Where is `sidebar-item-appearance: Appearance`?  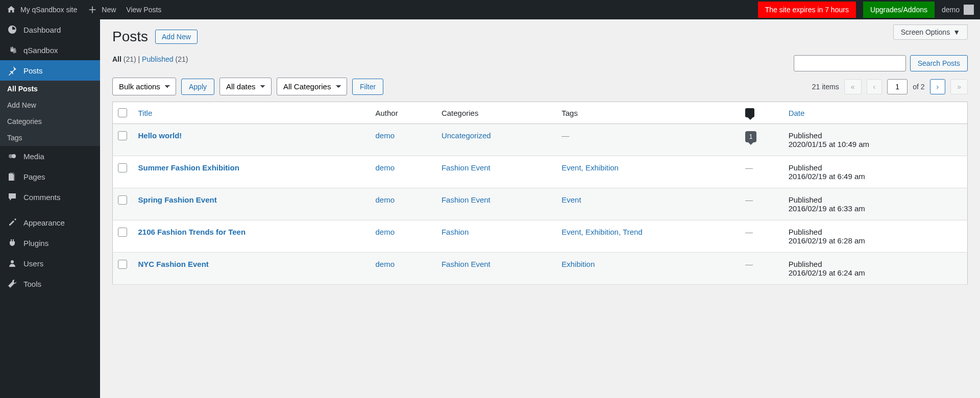 sidebar-item-appearance: Appearance is located at coordinates (50, 222).